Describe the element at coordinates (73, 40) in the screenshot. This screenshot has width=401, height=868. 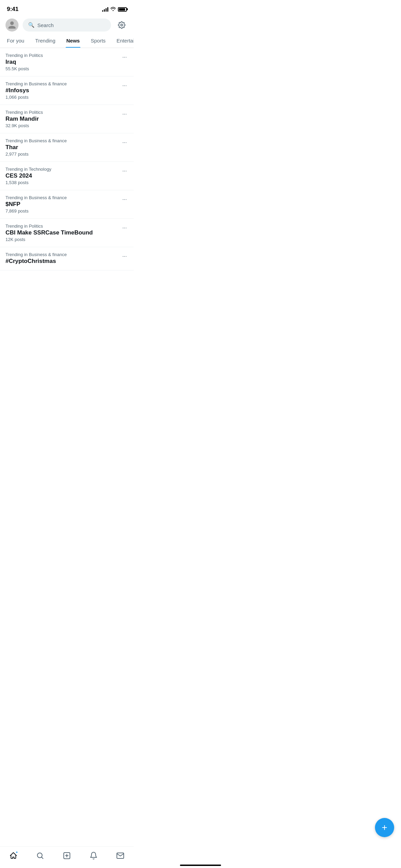
I see `tab-news: News` at that location.